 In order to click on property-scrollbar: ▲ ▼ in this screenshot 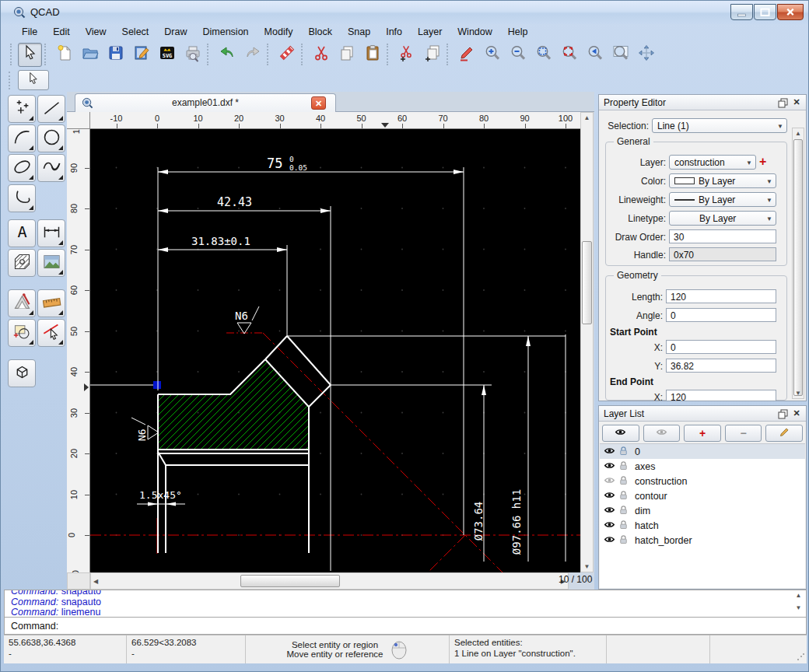, I will do `click(798, 263)`.